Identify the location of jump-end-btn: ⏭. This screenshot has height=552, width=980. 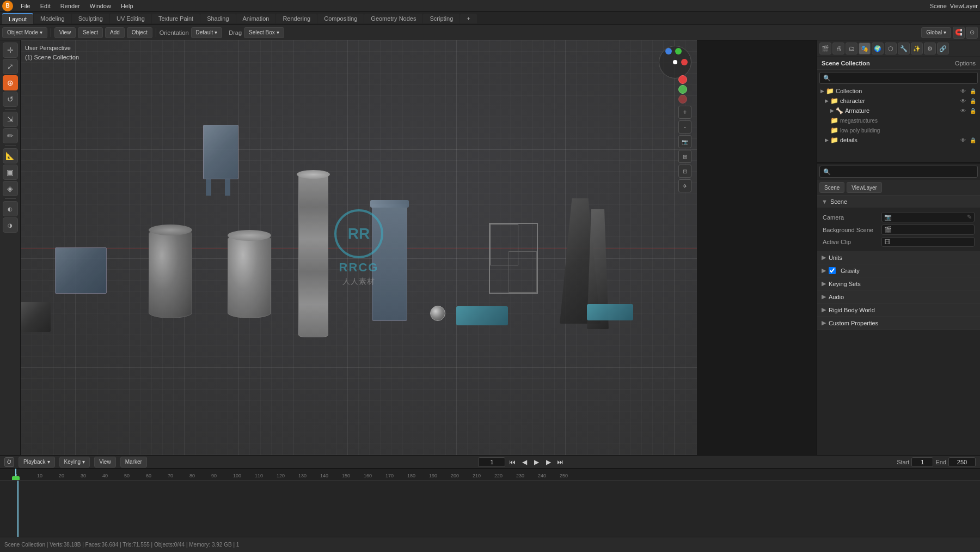
(560, 462).